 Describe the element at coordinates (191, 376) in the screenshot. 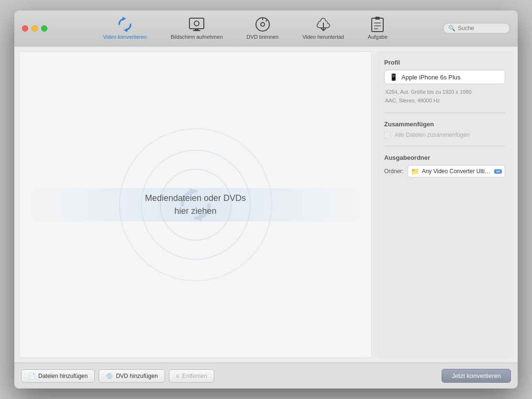

I see `entfernen-button: ≡ Entfernen` at that location.